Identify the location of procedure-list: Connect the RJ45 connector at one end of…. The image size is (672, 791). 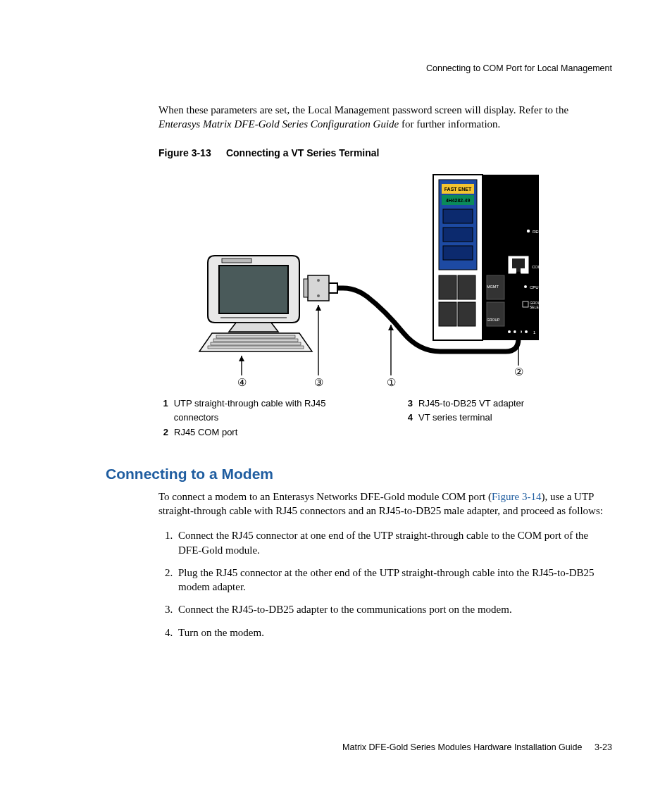
(385, 584).